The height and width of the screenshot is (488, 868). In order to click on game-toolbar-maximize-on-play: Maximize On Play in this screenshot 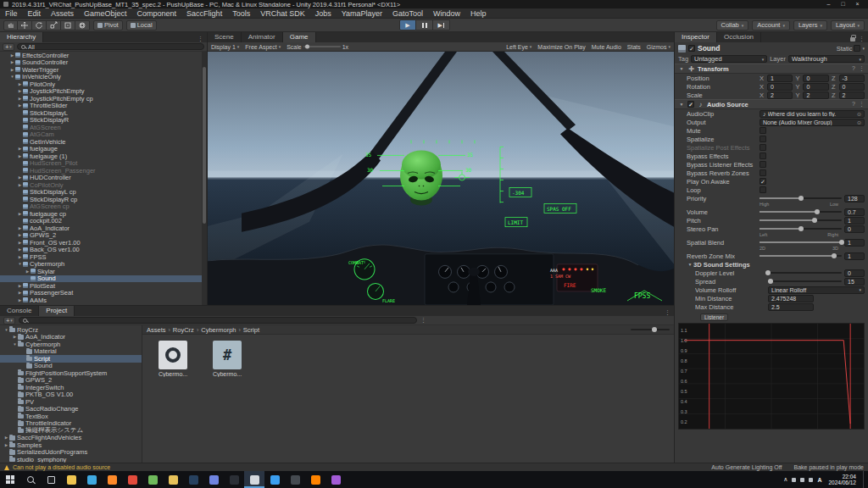, I will do `click(561, 47)`.